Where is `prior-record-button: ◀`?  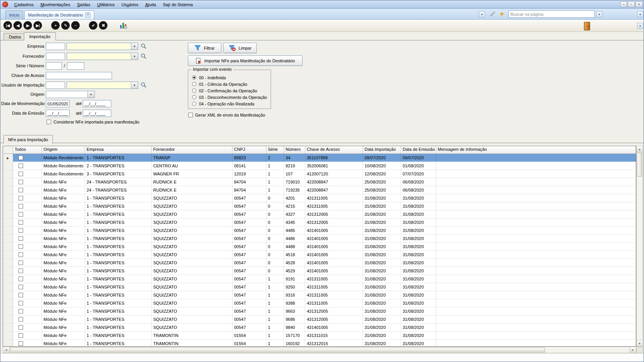 prior-record-button: ◀ is located at coordinates (18, 25).